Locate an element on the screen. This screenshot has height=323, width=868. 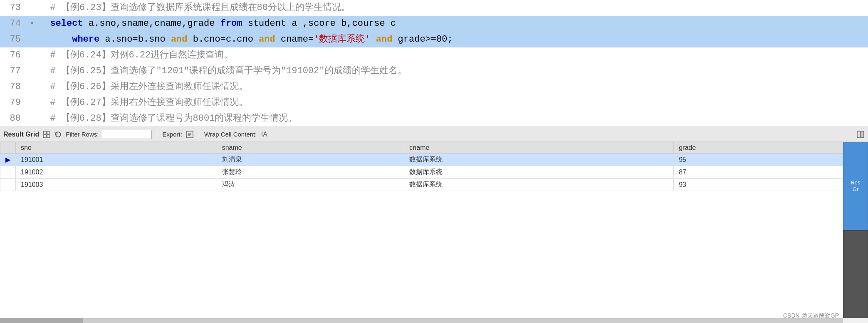
cell-sno: 191002 is located at coordinates (116, 172).